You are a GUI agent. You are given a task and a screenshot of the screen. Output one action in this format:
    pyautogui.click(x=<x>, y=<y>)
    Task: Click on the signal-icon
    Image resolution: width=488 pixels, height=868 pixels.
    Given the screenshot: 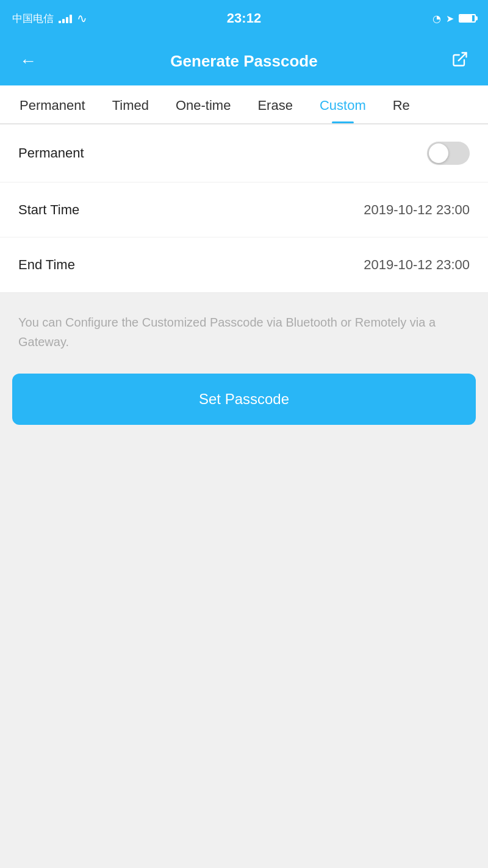 What is the action you would take?
    pyautogui.click(x=65, y=18)
    